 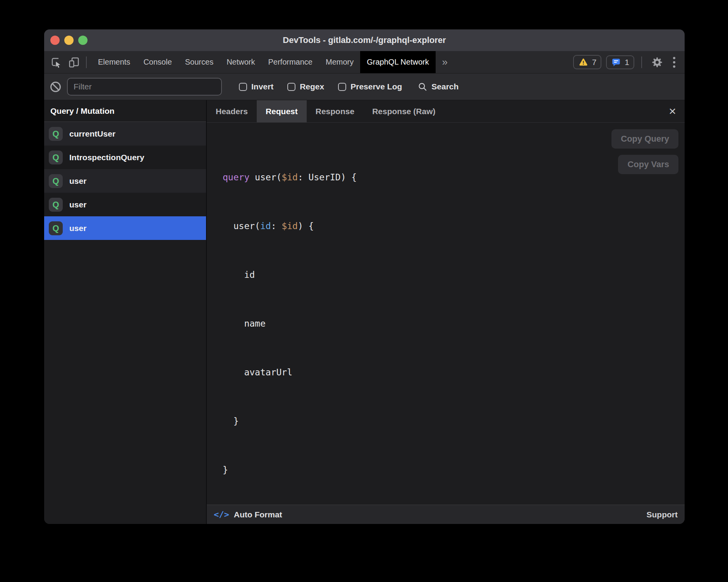 What do you see at coordinates (370, 87) in the screenshot?
I see `preserve-log-checkbox-item: Preserve Log` at bounding box center [370, 87].